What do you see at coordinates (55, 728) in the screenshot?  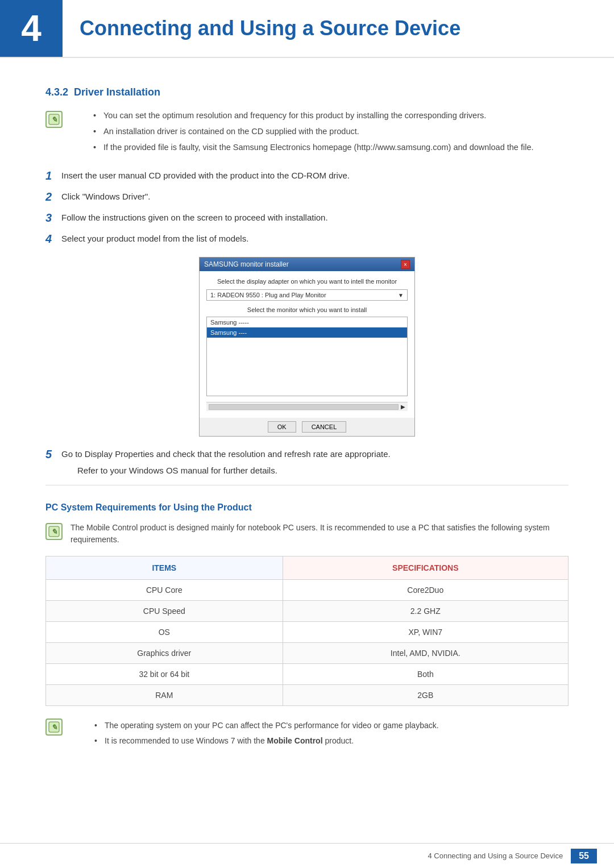 I see `bottom-note-icon: ✎` at bounding box center [55, 728].